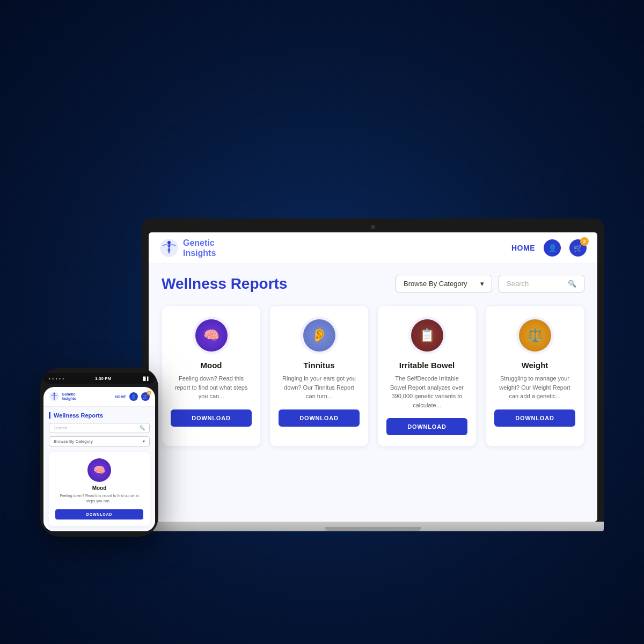  Describe the element at coordinates (319, 335) in the screenshot. I see `tinnitus-icon: 👂` at that location.